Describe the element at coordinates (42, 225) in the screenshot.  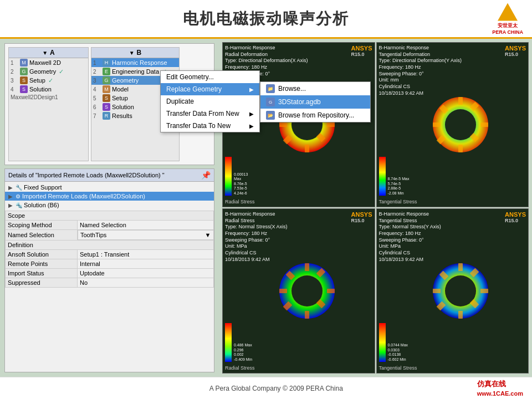
I see `prop-label: Scoping Method` at that location.